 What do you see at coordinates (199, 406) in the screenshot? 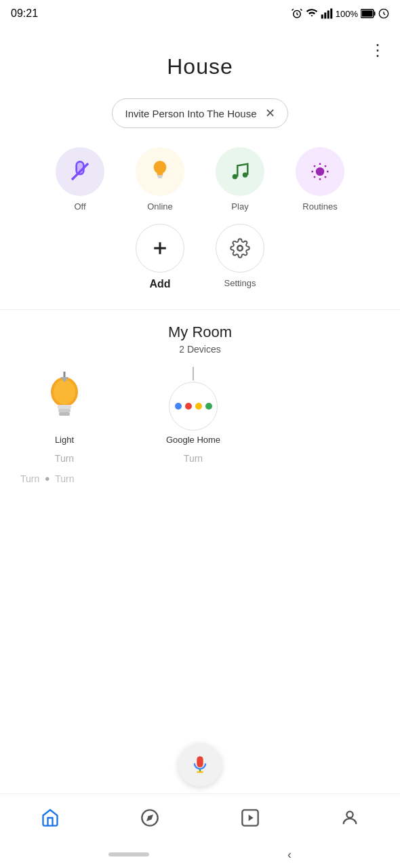
I see `dot-yellow` at bounding box center [199, 406].